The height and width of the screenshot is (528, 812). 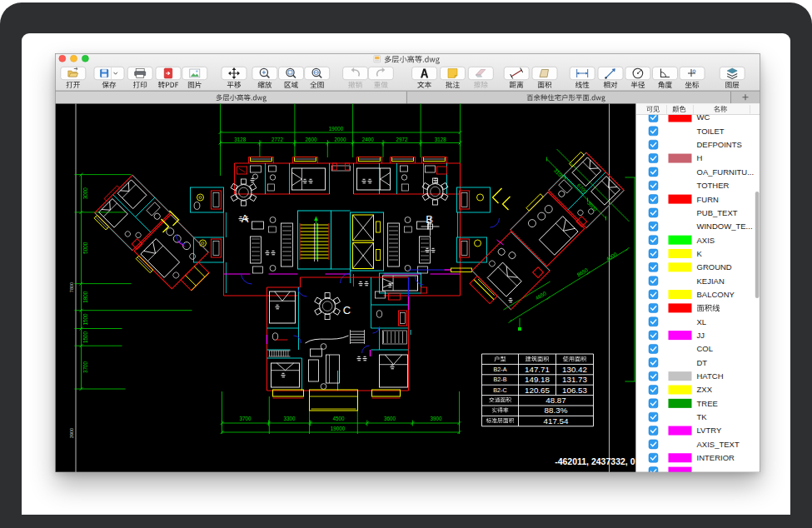 I want to click on svg-text: DEFPOINTS, so click(x=719, y=145).